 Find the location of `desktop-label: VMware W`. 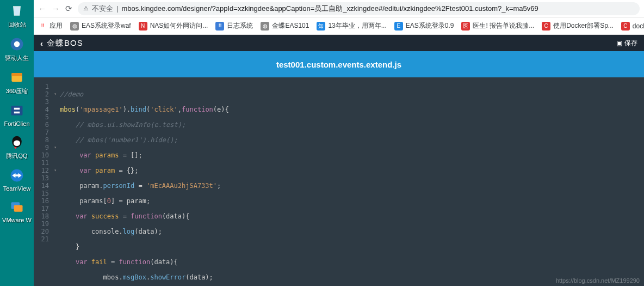

desktop-label: VMware W is located at coordinates (17, 220).